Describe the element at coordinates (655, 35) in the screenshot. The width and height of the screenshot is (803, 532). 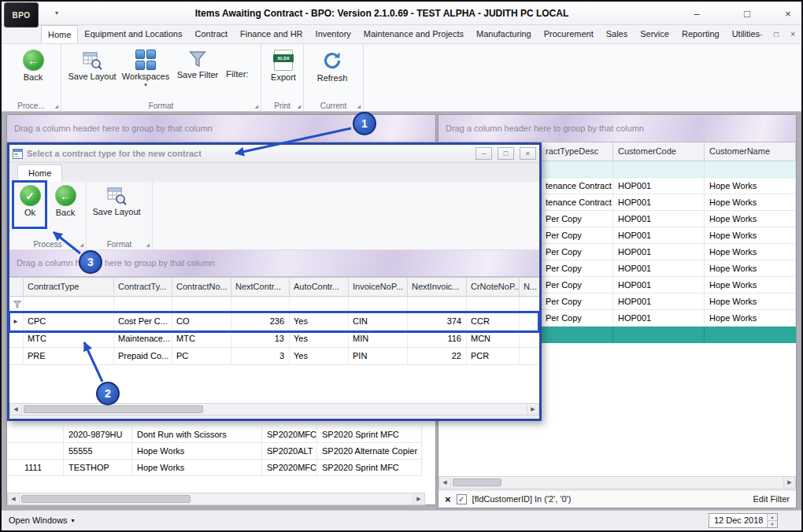
I see `tab-service: Service` at that location.